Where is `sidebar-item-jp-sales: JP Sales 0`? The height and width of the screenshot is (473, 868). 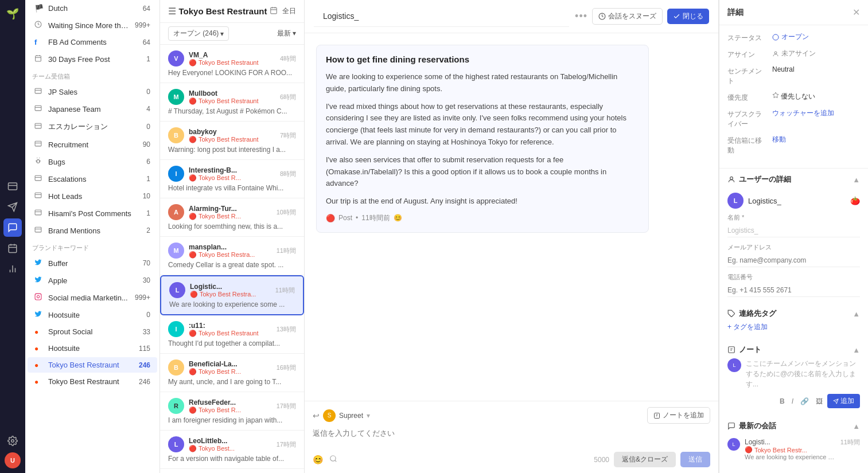
sidebar-item-jp-sales: JP Sales 0 is located at coordinates (92, 92).